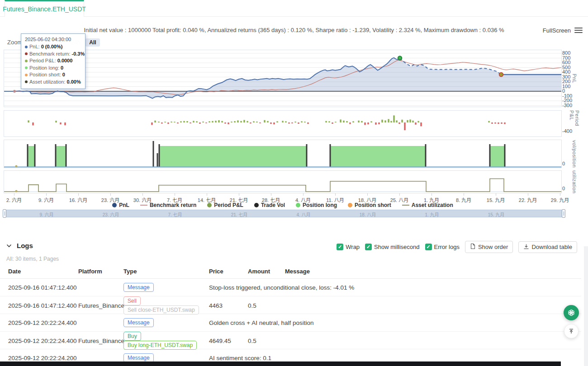 The width and height of the screenshot is (588, 366). Describe the element at coordinates (447, 247) in the screenshot. I see `checkbox-label: Error logs` at that location.